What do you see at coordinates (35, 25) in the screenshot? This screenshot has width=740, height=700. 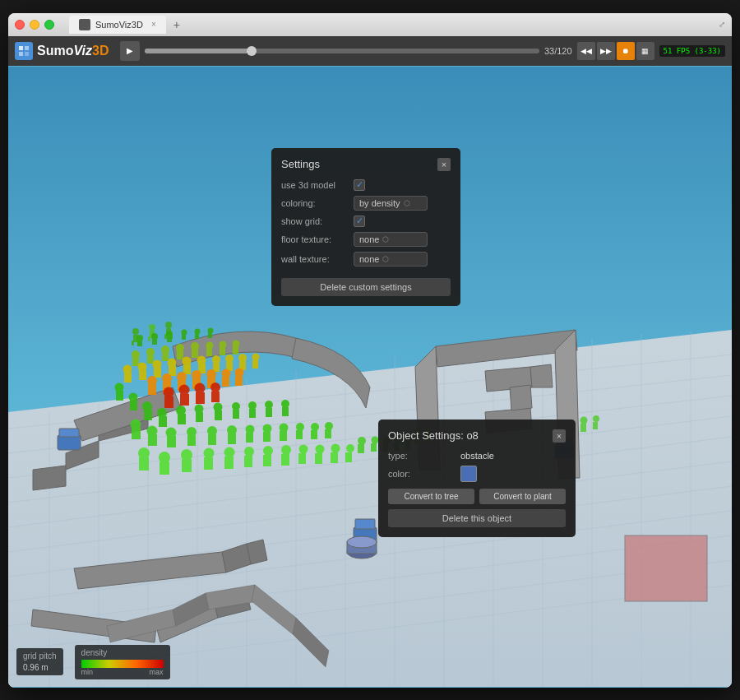 I see `minimize-button` at bounding box center [35, 25].